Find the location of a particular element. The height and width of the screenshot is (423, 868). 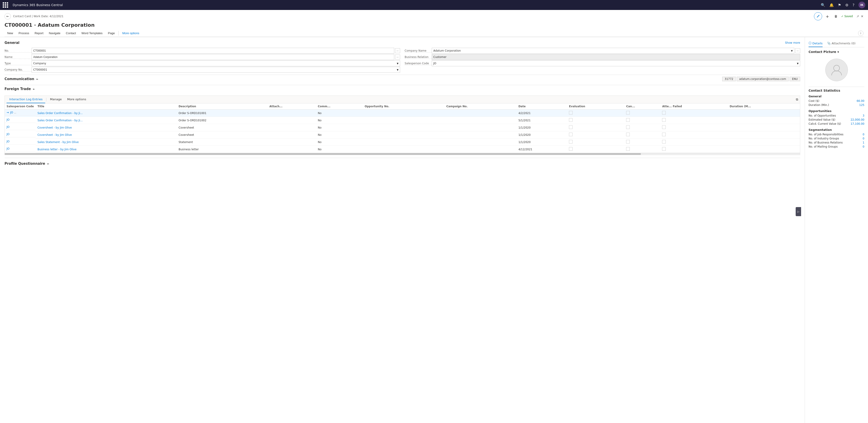

stats-calcd-value: 17,100.00 is located at coordinates (857, 124).